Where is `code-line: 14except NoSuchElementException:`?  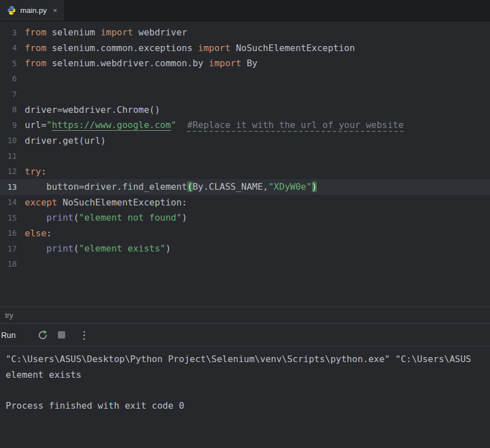 code-line: 14except NoSuchElementException: is located at coordinates (245, 203).